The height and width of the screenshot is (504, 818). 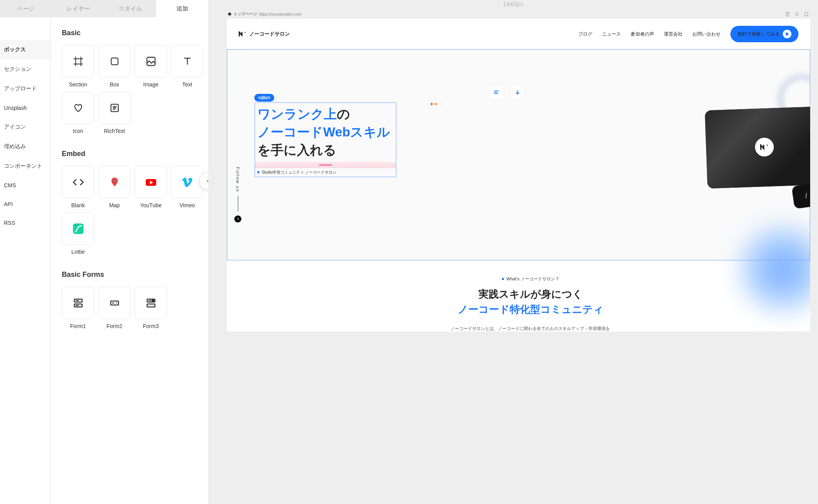 What do you see at coordinates (151, 84) in the screenshot?
I see `block-label: Image` at bounding box center [151, 84].